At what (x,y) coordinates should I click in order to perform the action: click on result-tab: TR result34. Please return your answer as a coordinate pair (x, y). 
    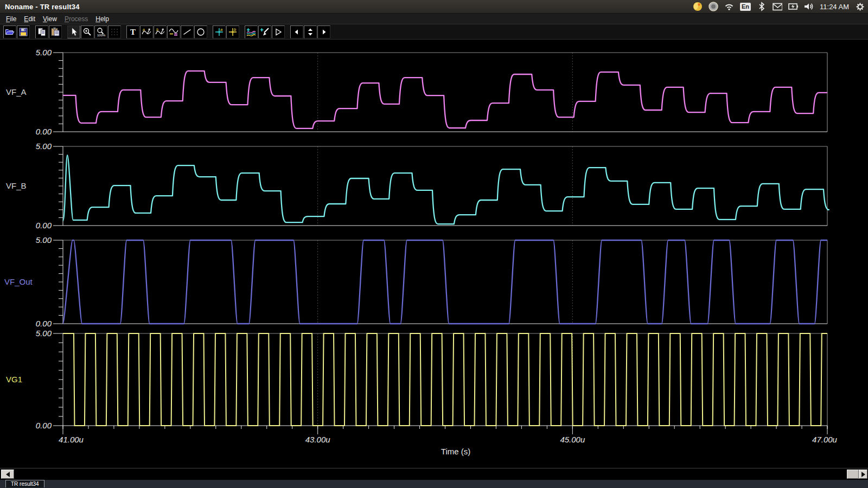
    Looking at the image, I should click on (25, 484).